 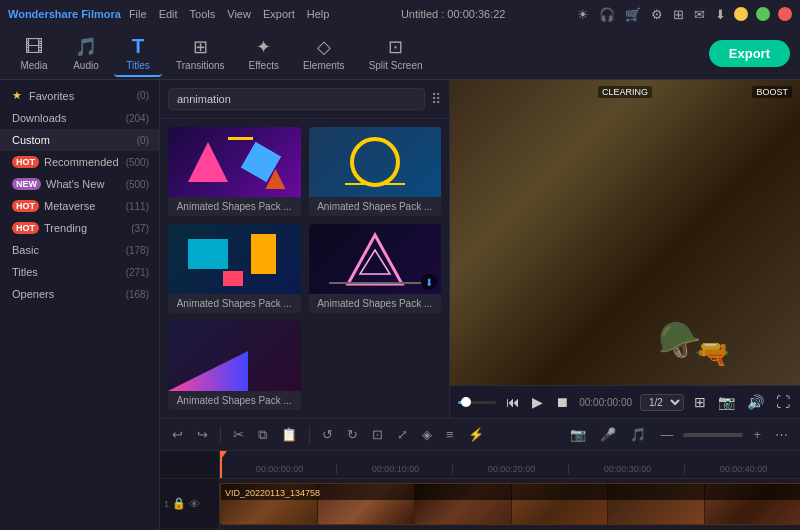 I want to click on elements-icon: ◇, so click(x=324, y=47).